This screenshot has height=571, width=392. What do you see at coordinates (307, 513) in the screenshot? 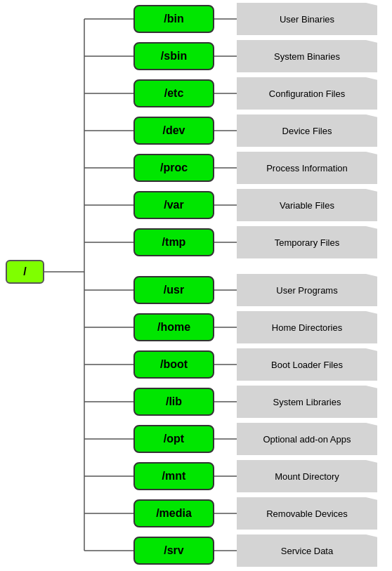
I see `desc-node-media: Removable Devices` at bounding box center [307, 513].